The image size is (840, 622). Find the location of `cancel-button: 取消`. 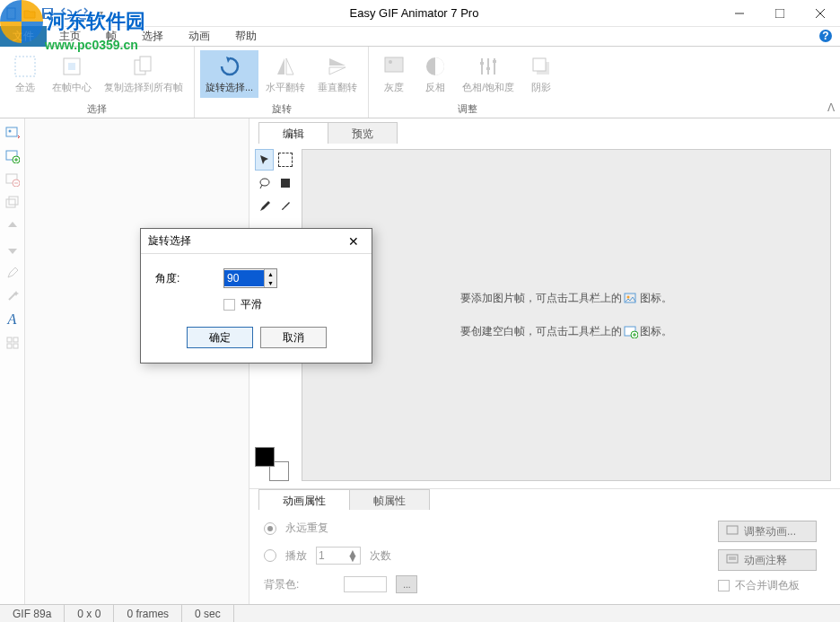

cancel-button: 取消 is located at coordinates (293, 337).